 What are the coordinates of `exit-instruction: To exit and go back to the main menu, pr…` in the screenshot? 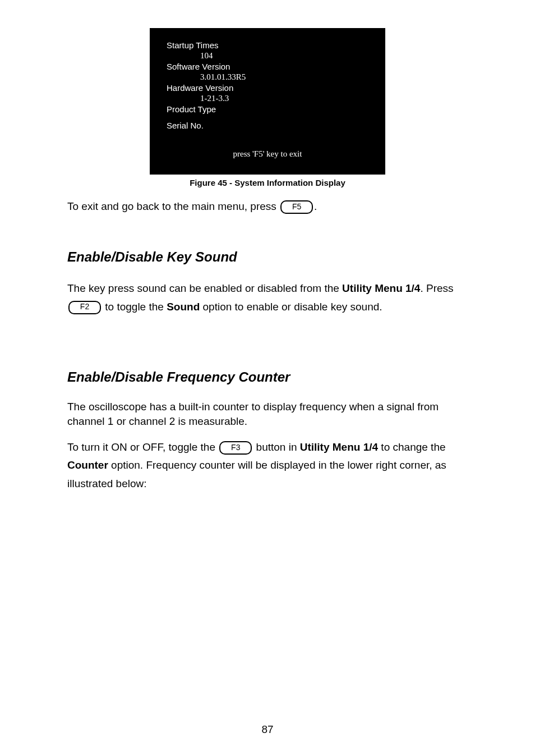 It's located at (268, 207).